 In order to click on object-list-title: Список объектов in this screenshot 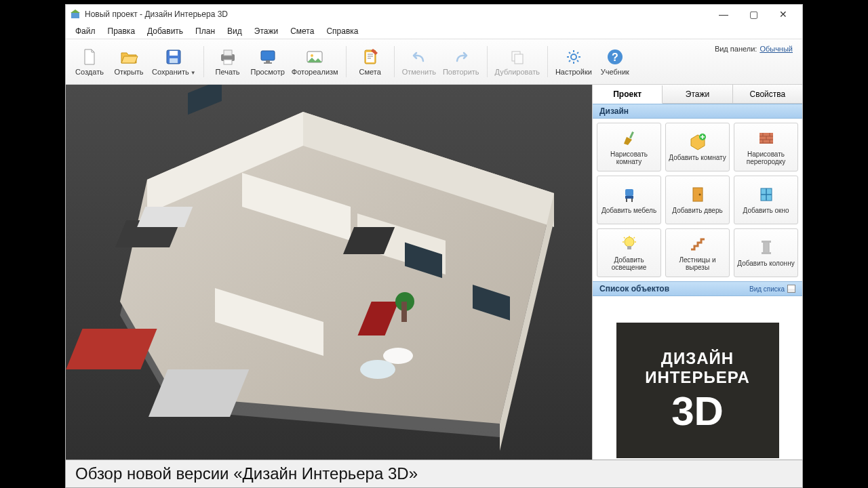, I will do `click(635, 289)`.